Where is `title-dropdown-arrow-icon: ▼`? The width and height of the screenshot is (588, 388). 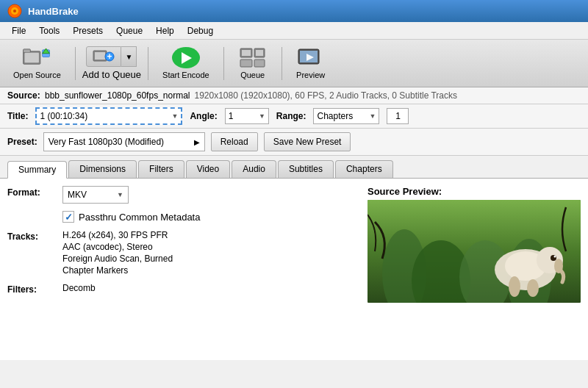
title-dropdown-arrow-icon: ▼ is located at coordinates (175, 116).